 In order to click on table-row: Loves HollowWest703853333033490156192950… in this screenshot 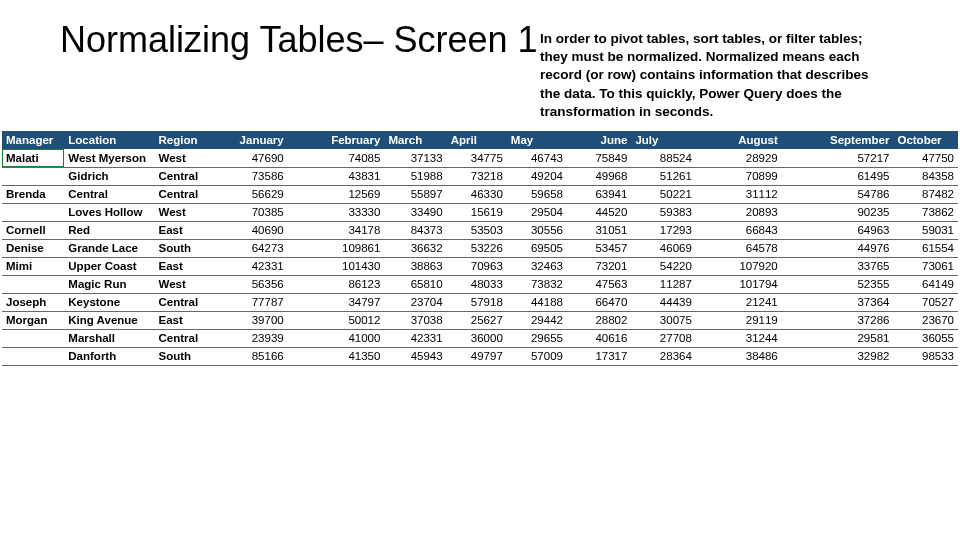, I will do `click(480, 212)`.